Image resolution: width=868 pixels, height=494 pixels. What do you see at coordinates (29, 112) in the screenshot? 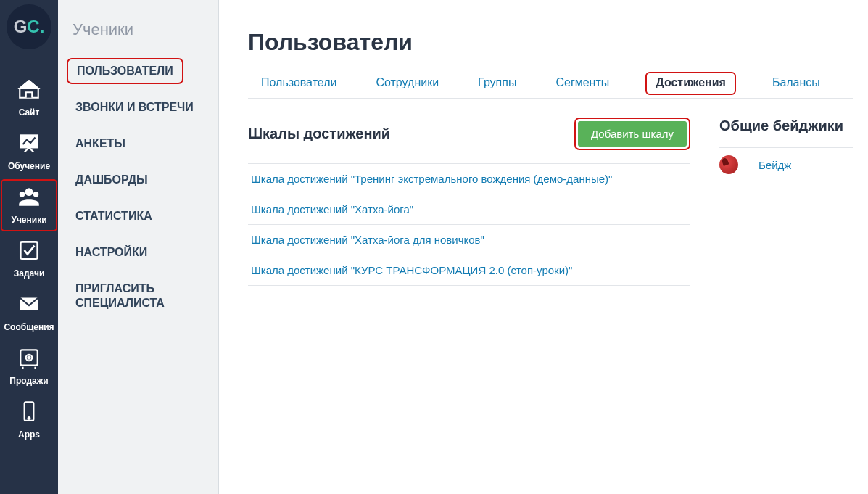
I see `nav-site-label: Сайт` at bounding box center [29, 112].